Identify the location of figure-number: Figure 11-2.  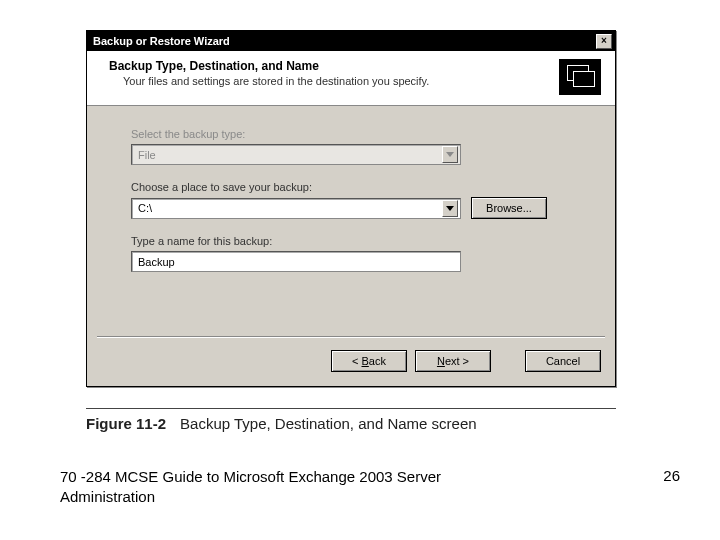
(126, 424).